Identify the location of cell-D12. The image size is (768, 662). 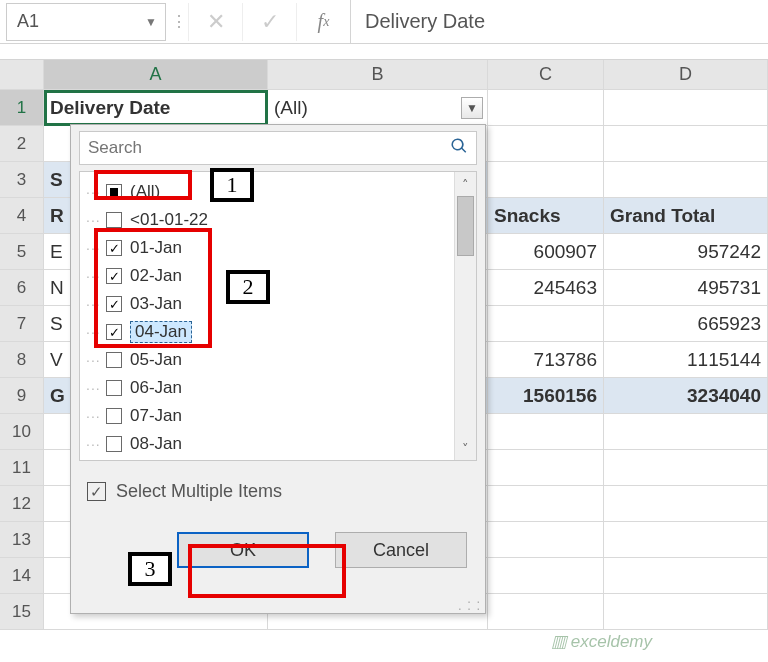
(686, 504).